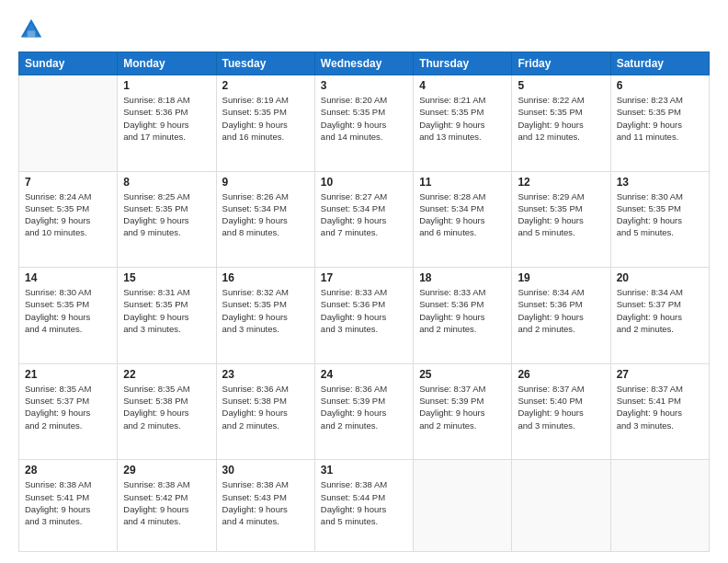 The image size is (728, 563). Describe the element at coordinates (660, 182) in the screenshot. I see `day-number: 13` at that location.